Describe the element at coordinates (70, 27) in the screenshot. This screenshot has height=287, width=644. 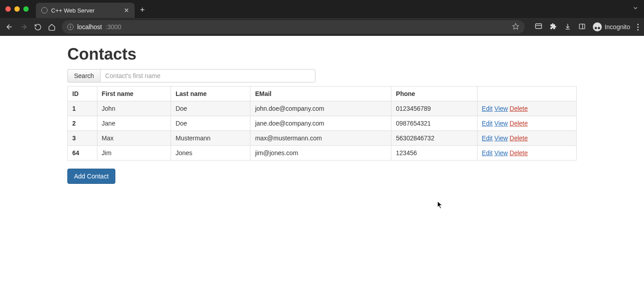
I see `site-info-icon: i` at that location.